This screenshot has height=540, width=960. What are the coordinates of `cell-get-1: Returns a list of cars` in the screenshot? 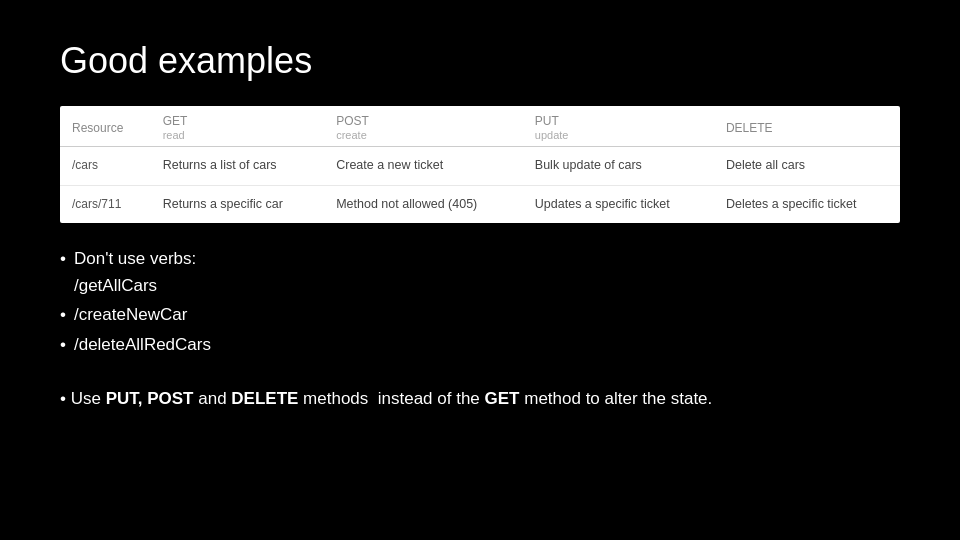 It's located at (238, 166).